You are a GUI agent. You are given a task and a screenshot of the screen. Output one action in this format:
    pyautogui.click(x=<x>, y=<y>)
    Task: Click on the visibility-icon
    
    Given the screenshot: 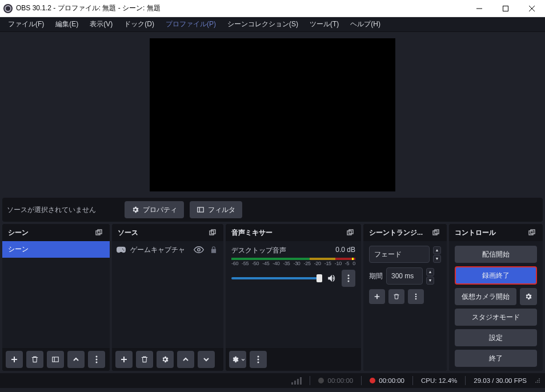 What is the action you would take?
    pyautogui.click(x=199, y=250)
    